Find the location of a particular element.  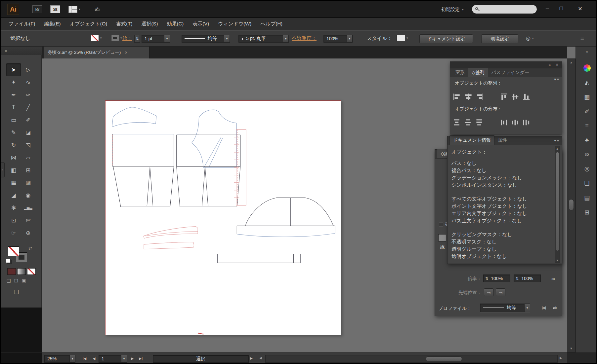

tab-document-info: ドキュメント情報 is located at coordinates (472, 140).